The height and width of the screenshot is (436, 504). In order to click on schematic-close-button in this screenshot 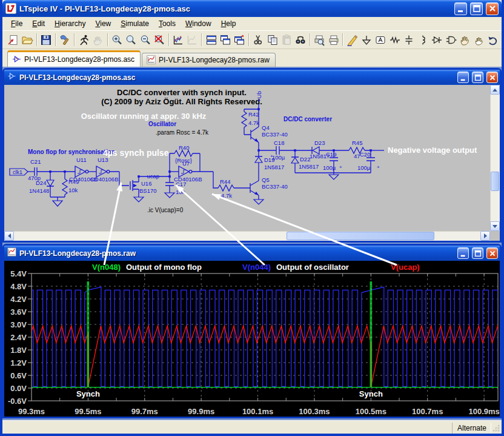, I will do `click(492, 78)`.